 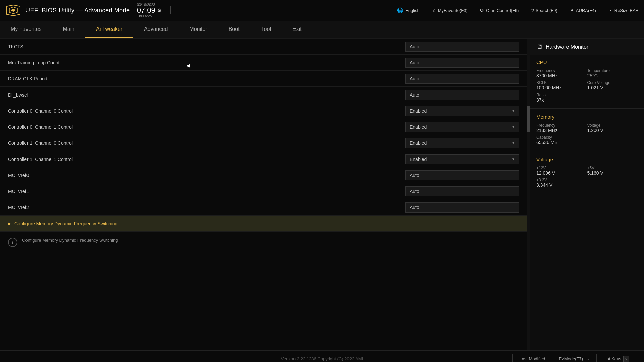 What do you see at coordinates (544, 11) in the screenshot?
I see `search-button: ? Search(F9)` at bounding box center [544, 11].